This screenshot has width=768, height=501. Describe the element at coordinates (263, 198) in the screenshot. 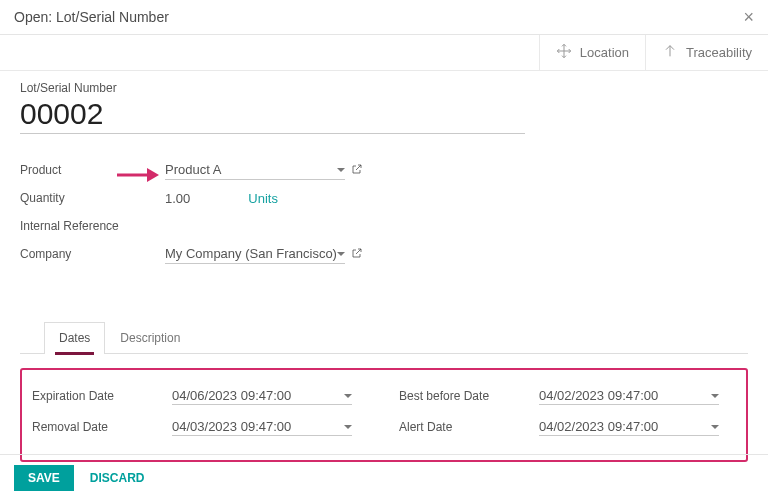

I see `units-link: Units` at that location.